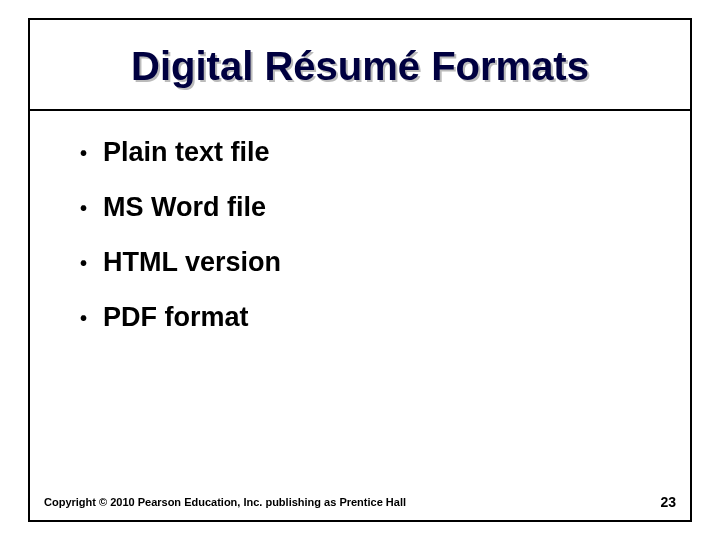  What do you see at coordinates (225, 502) in the screenshot?
I see `copyright-text: Copyright © 2010 Pearson Education, Inc.…` at bounding box center [225, 502].